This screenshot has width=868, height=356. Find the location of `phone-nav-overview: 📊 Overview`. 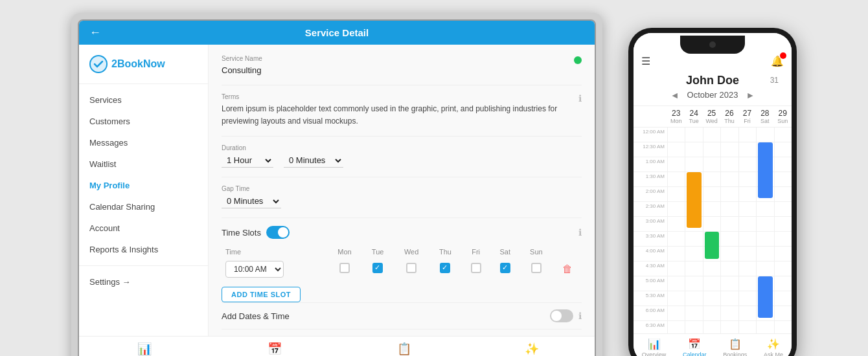

phone-nav-overview: 📊 Overview is located at coordinates (654, 347).